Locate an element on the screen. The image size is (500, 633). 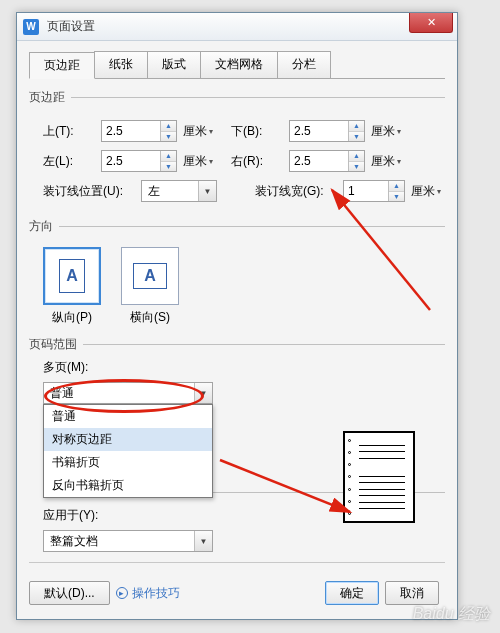
tips-link: ▸ 操作技巧 is located at coordinates (148, 594).